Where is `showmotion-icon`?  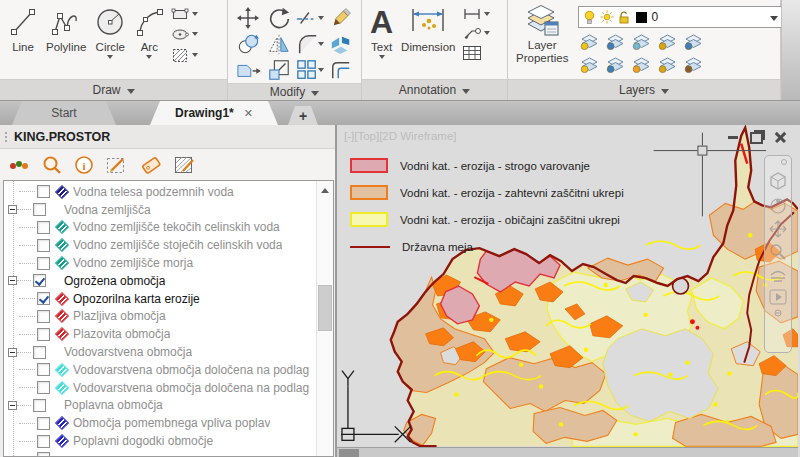
showmotion-icon is located at coordinates (778, 297).